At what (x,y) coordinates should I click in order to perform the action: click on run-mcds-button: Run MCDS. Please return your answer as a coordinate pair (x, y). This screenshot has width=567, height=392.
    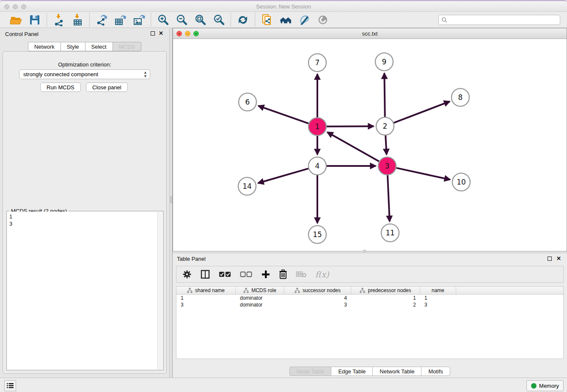
    Looking at the image, I should click on (61, 87).